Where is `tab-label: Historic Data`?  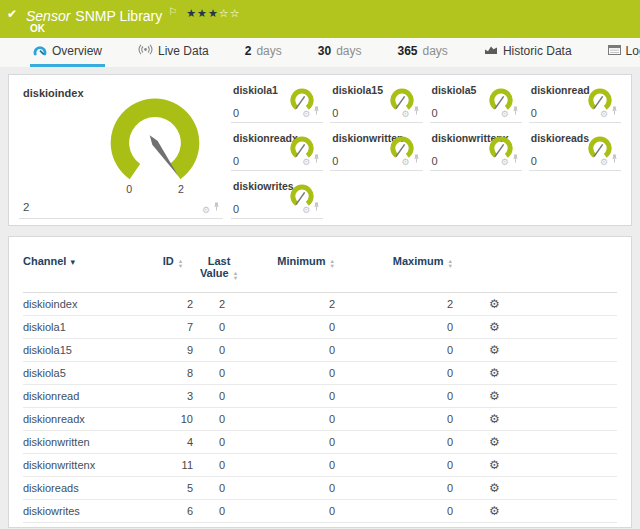 tab-label: Historic Data is located at coordinates (538, 51).